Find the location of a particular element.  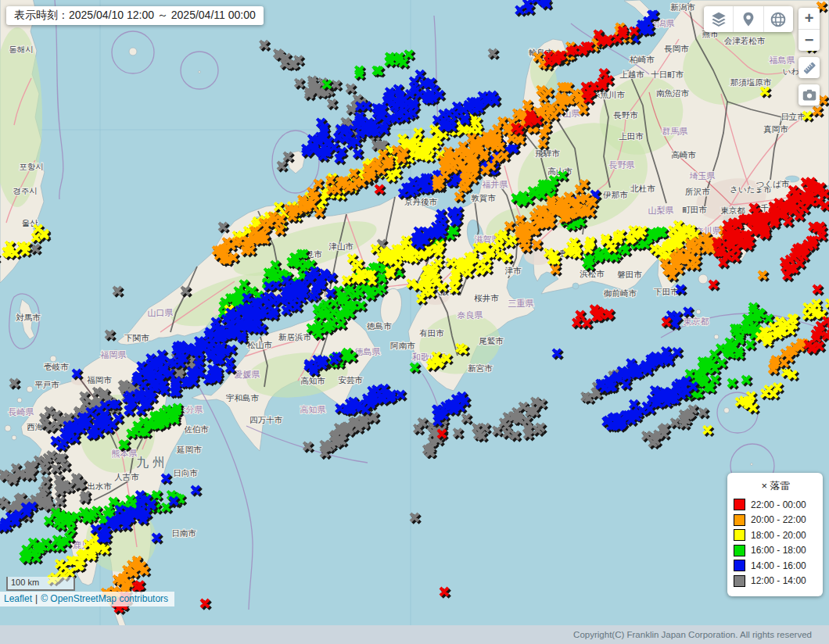

location-button is located at coordinates (748, 19).